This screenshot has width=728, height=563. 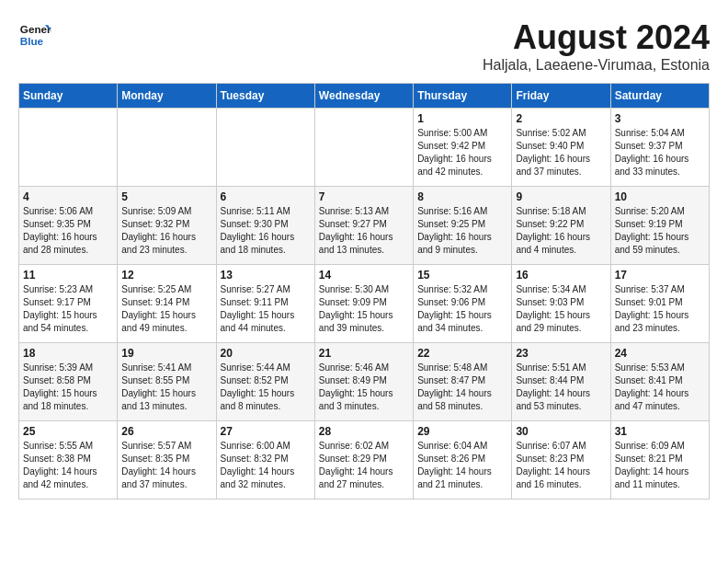 I want to click on calendar-cell: 26Sunrise: 5:57 AM Sunset: 8:35 PM Dayli…, so click(x=167, y=460).